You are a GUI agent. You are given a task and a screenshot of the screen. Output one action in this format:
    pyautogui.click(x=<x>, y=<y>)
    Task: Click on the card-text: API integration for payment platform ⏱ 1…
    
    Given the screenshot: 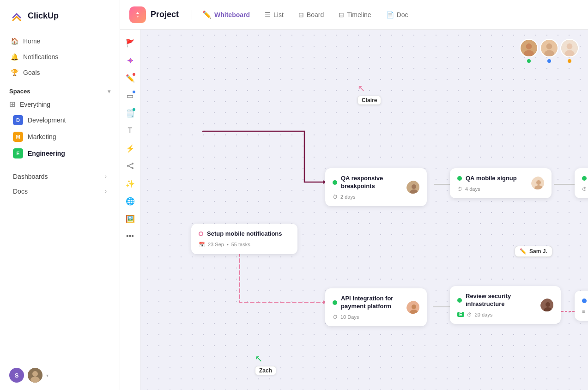 What is the action you would take?
    pyautogui.click(x=368, y=307)
    